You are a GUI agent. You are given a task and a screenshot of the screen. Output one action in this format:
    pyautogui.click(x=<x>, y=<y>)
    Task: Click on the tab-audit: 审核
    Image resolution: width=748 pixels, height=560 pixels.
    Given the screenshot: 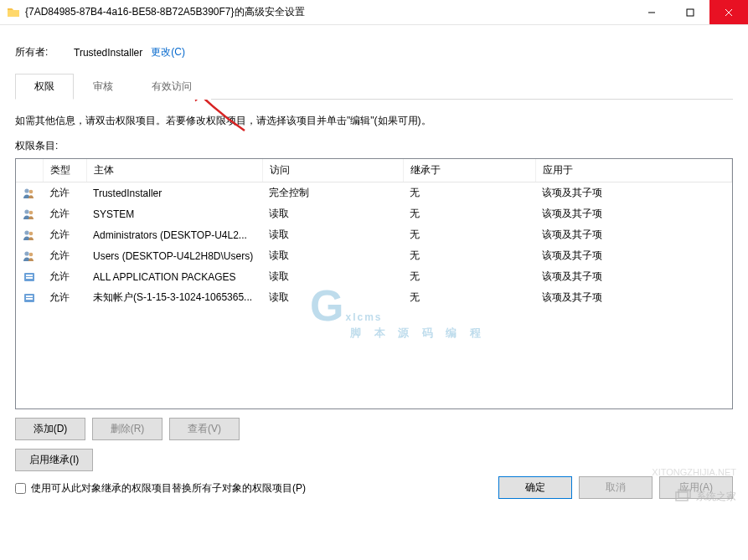 What is the action you would take?
    pyautogui.click(x=103, y=87)
    